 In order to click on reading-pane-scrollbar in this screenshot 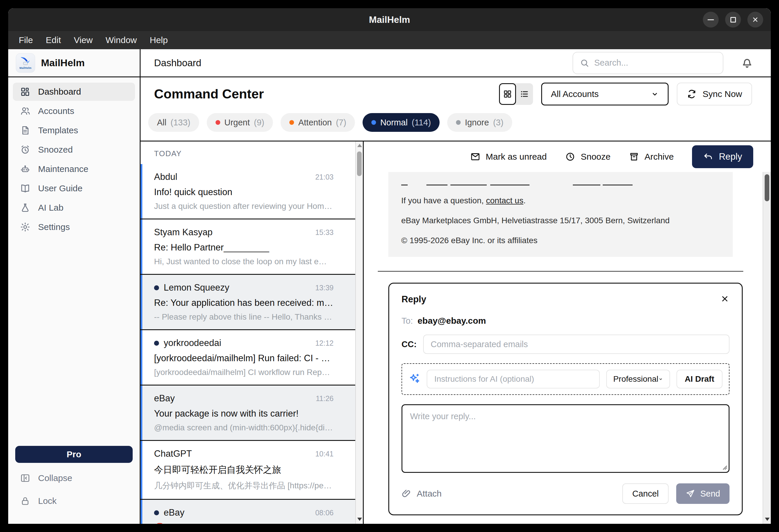, I will do `click(767, 348)`.